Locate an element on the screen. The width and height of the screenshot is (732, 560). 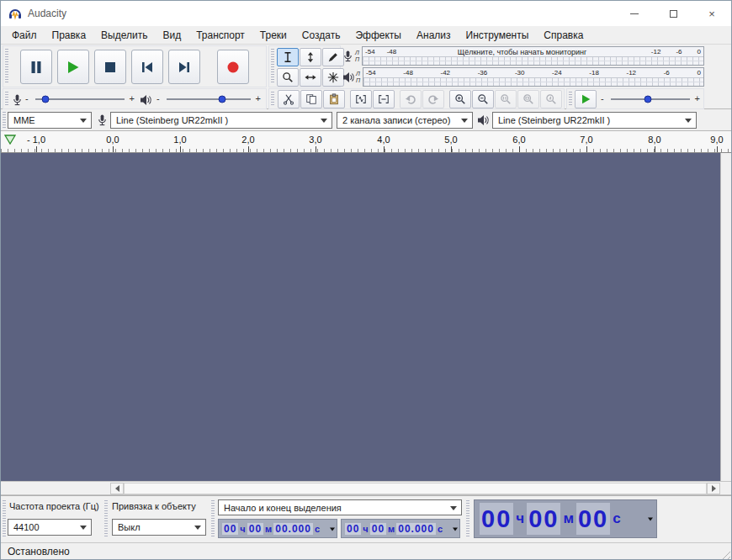
scale-value: 0 is located at coordinates (699, 52).